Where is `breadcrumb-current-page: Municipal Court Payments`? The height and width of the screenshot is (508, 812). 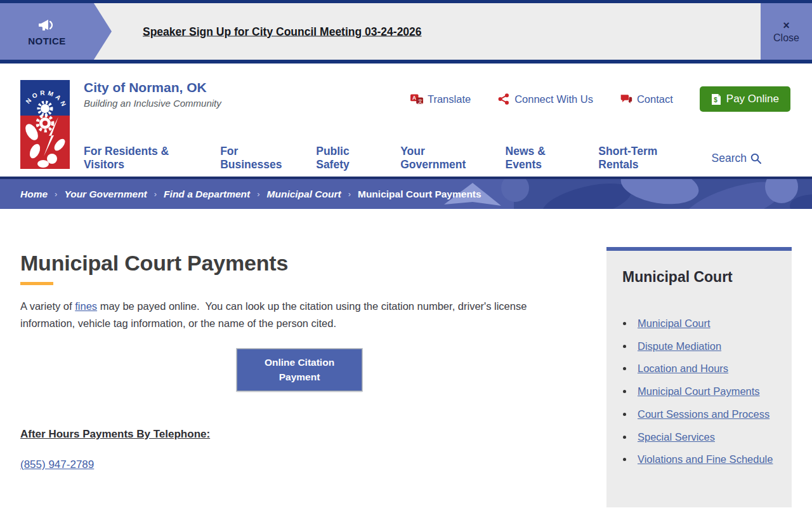 breadcrumb-current-page: Municipal Court Payments is located at coordinates (420, 194).